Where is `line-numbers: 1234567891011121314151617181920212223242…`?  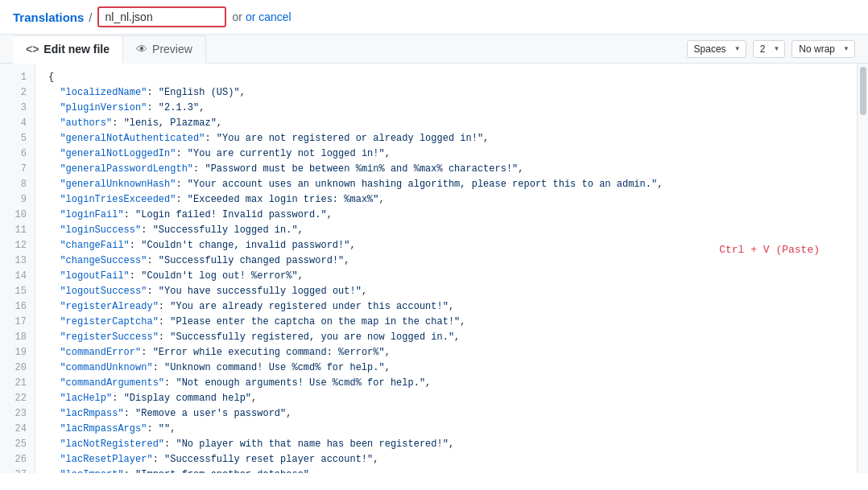 line-numbers: 1234567891011121314151617181920212223242… is located at coordinates (18, 269).